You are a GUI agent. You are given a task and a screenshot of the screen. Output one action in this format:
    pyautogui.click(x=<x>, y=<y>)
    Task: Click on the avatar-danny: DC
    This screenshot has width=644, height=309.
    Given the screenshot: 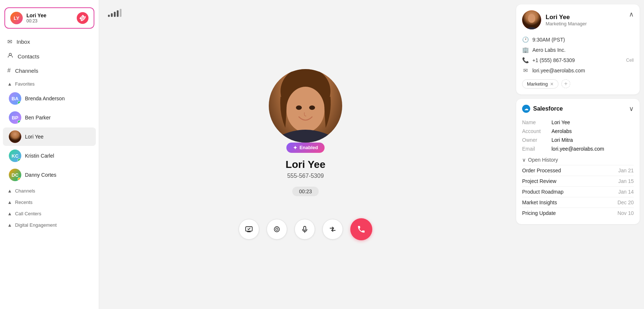 What is the action you would take?
    pyautogui.click(x=15, y=175)
    